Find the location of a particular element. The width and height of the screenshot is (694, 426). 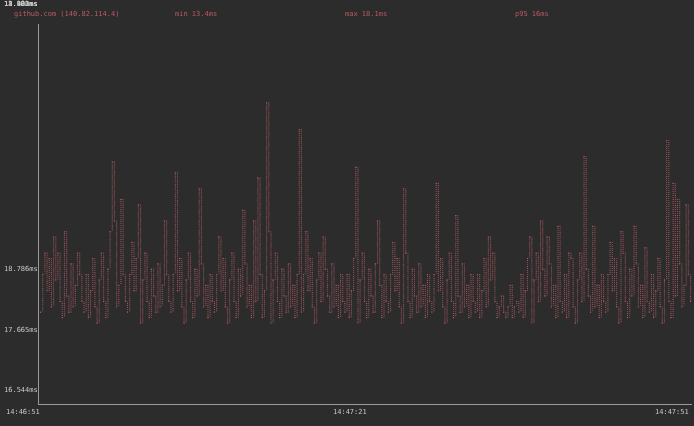

x-axis-line is located at coordinates (365, 404).